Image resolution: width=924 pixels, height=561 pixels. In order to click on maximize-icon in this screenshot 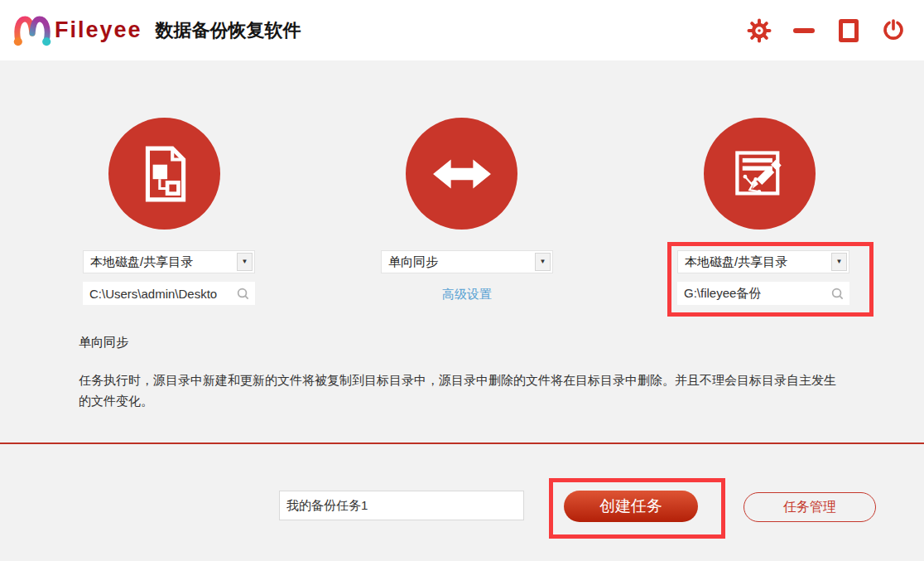, I will do `click(849, 31)`.